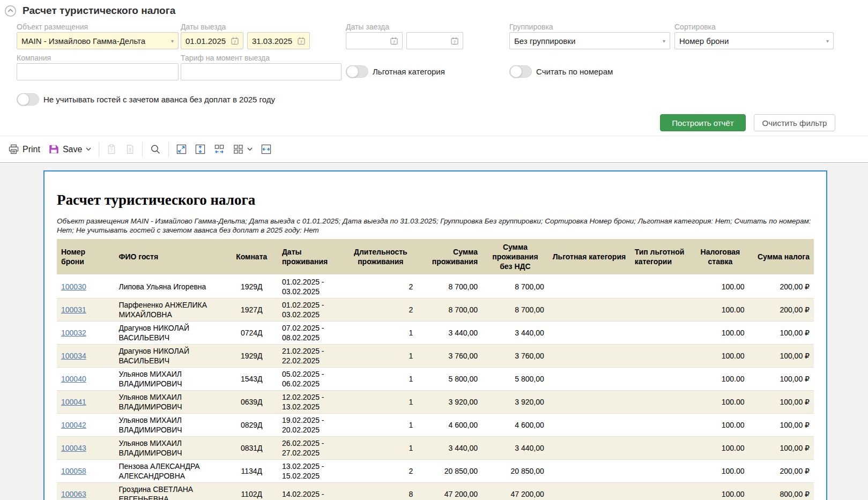 The image size is (868, 500). What do you see at coordinates (266, 149) in the screenshot?
I see `fit-page-width-button` at bounding box center [266, 149].